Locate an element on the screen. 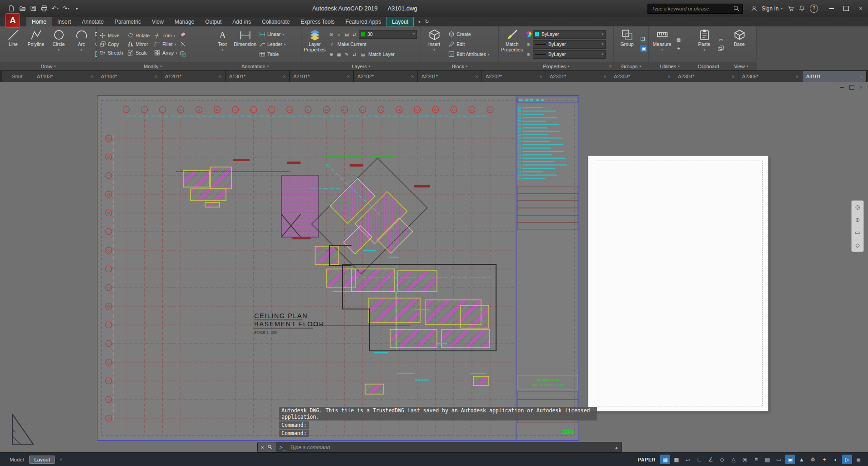  save-button is located at coordinates (33, 9).